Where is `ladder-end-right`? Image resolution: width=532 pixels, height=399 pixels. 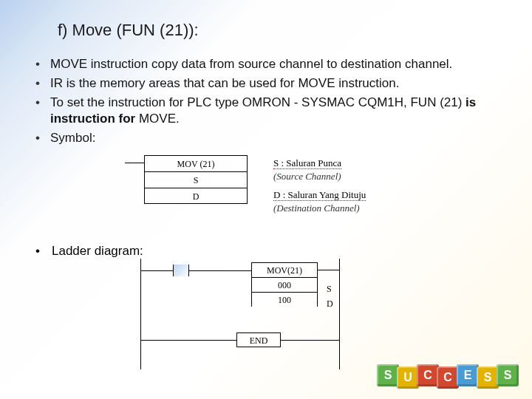
ladder-end-right is located at coordinates (310, 340).